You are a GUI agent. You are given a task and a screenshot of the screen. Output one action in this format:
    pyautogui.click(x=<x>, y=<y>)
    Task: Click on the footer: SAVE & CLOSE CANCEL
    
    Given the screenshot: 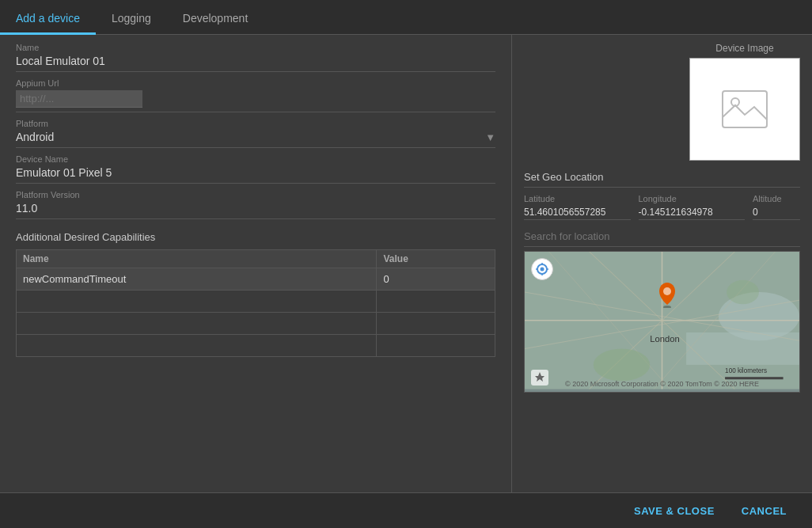 What is the action you would take?
    pyautogui.click(x=406, y=510)
    